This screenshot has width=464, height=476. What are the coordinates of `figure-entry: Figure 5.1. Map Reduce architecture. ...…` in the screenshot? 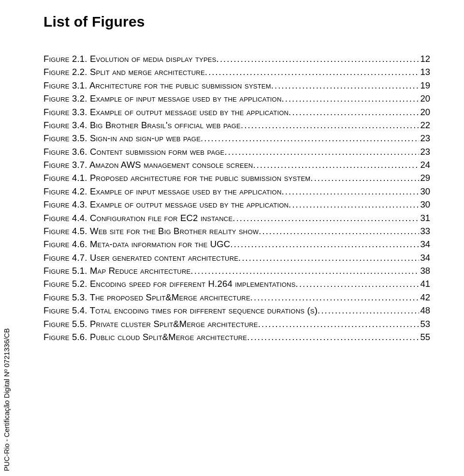 It's located at (237, 271).